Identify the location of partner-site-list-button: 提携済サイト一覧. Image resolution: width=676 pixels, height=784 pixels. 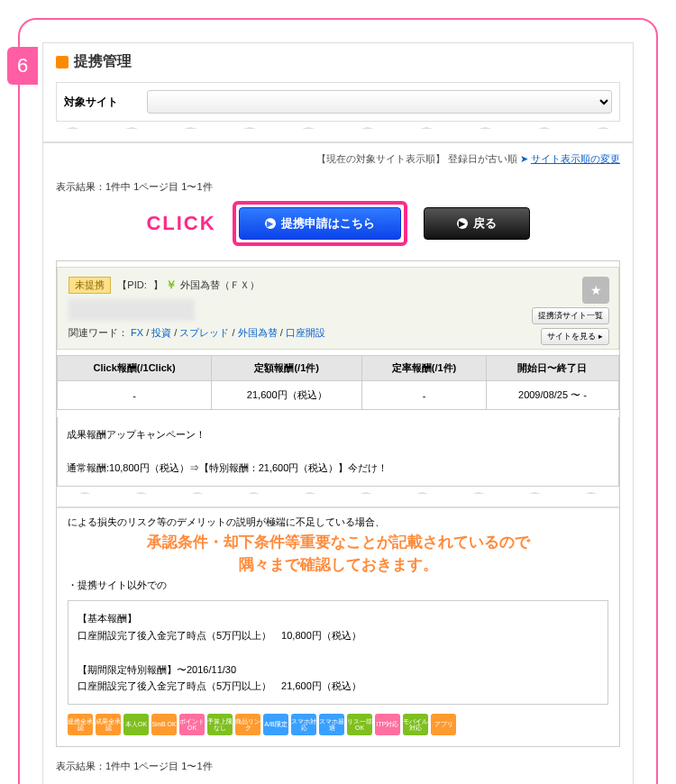
(571, 315).